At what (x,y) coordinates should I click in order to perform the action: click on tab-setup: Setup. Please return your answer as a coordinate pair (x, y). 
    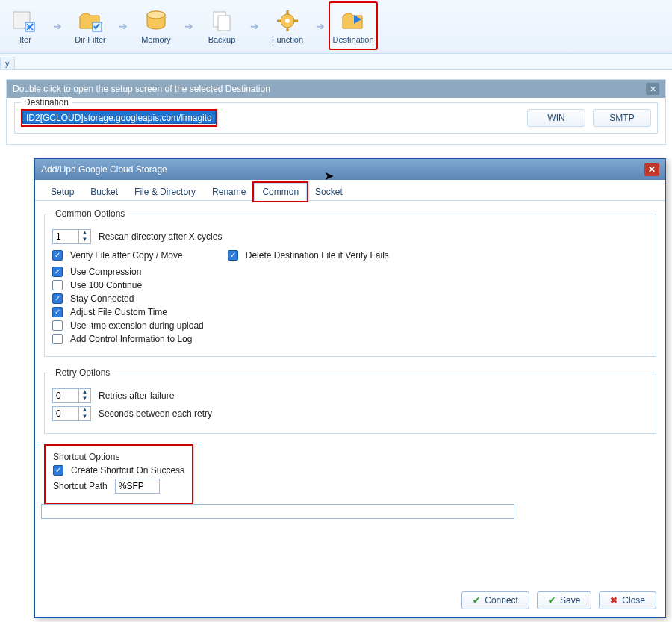
    Looking at the image, I should click on (63, 191).